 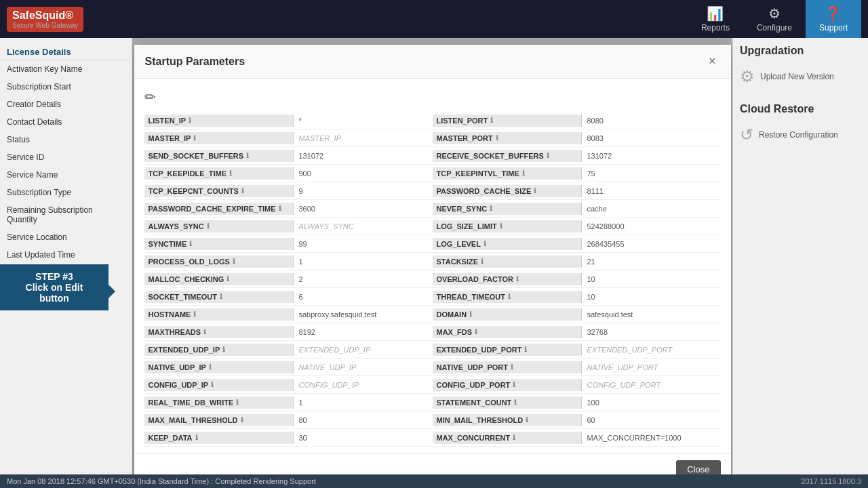 What do you see at coordinates (576, 209) in the screenshot?
I see `param-row: NEVER_SYNC ℹ cache` at bounding box center [576, 209].